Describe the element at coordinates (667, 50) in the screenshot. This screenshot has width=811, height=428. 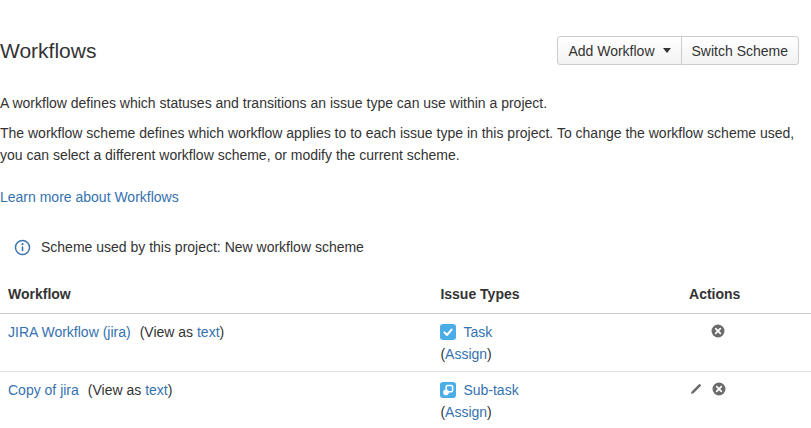
I see `chevron-down-icon` at that location.